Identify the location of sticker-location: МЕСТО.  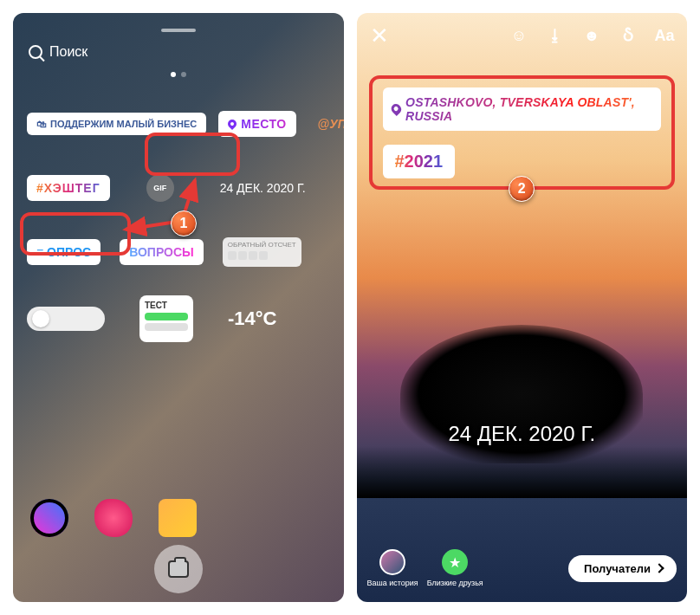
(256, 124).